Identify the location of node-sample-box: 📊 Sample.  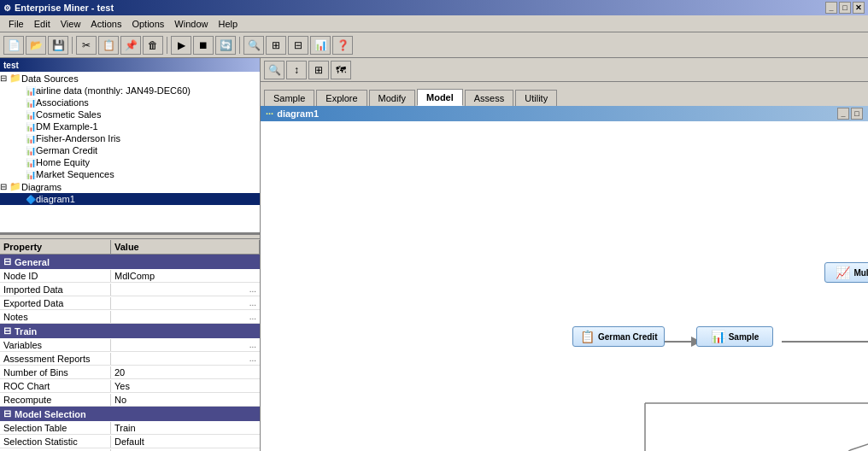
(735, 337).